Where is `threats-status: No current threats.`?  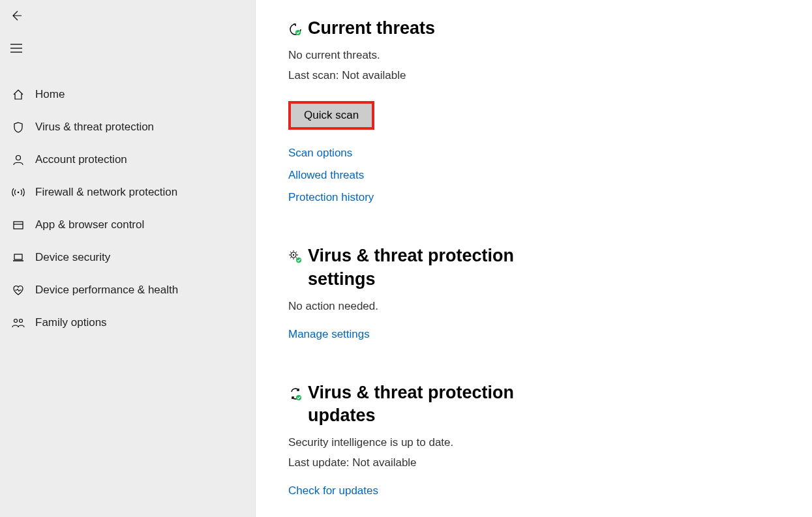 threats-status: No current threats. is located at coordinates (425, 55).